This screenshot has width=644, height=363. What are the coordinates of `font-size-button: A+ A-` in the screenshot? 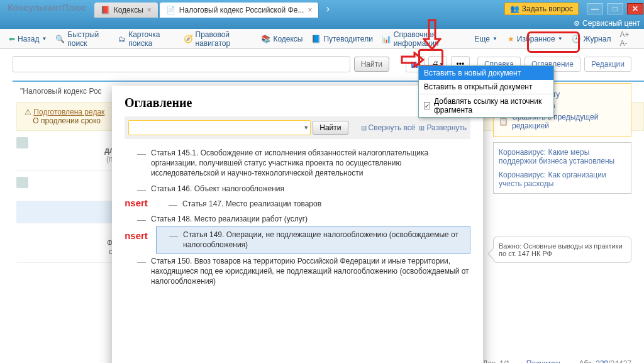 It's located at (628, 39).